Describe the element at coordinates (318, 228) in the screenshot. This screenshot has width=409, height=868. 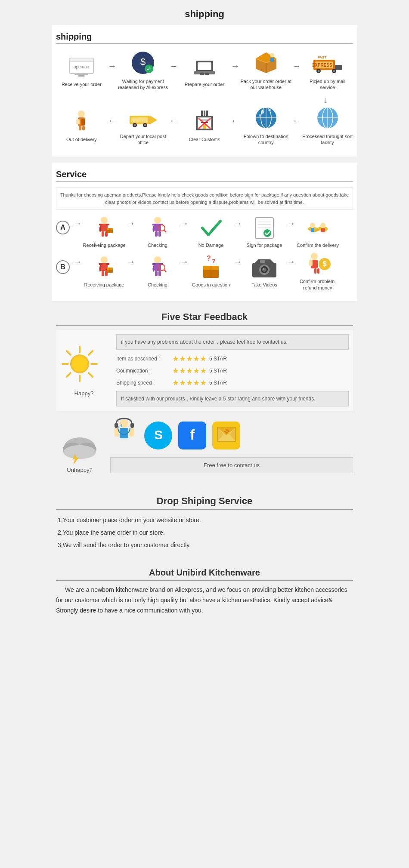
I see `a5-icon` at that location.